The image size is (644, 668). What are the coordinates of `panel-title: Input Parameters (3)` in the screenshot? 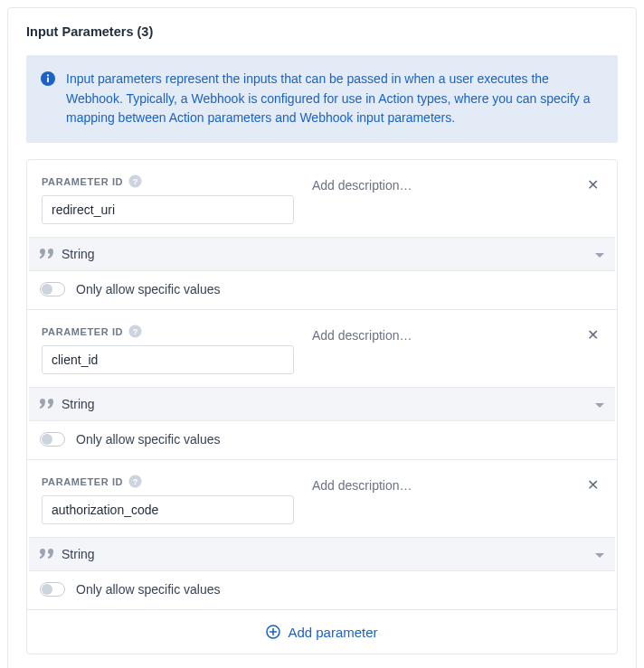 It's located at (322, 32).